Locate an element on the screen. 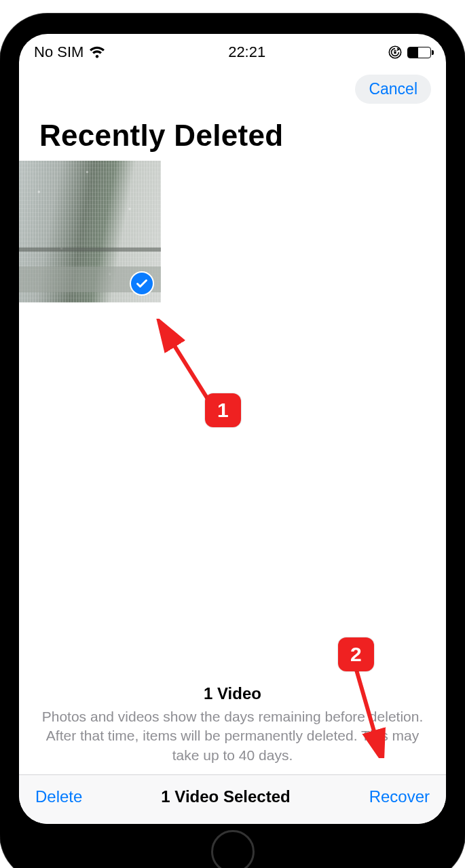 This screenshot has width=465, height=868. clock: 22:21 is located at coordinates (247, 52).